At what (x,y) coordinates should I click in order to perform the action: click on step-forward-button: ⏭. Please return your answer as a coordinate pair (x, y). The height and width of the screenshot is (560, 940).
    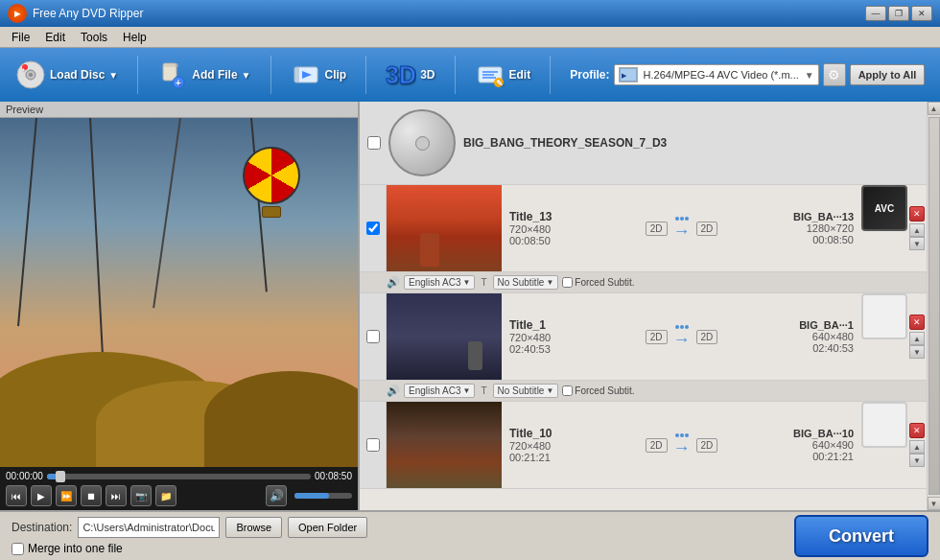
    Looking at the image, I should click on (116, 496).